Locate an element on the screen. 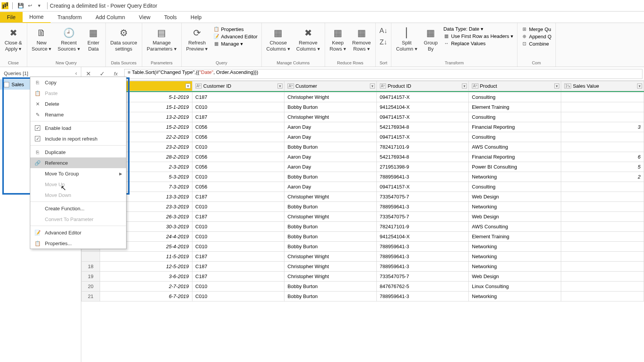 The image size is (644, 362). manage-button: ▦Manage ▾ is located at coordinates (235, 44).